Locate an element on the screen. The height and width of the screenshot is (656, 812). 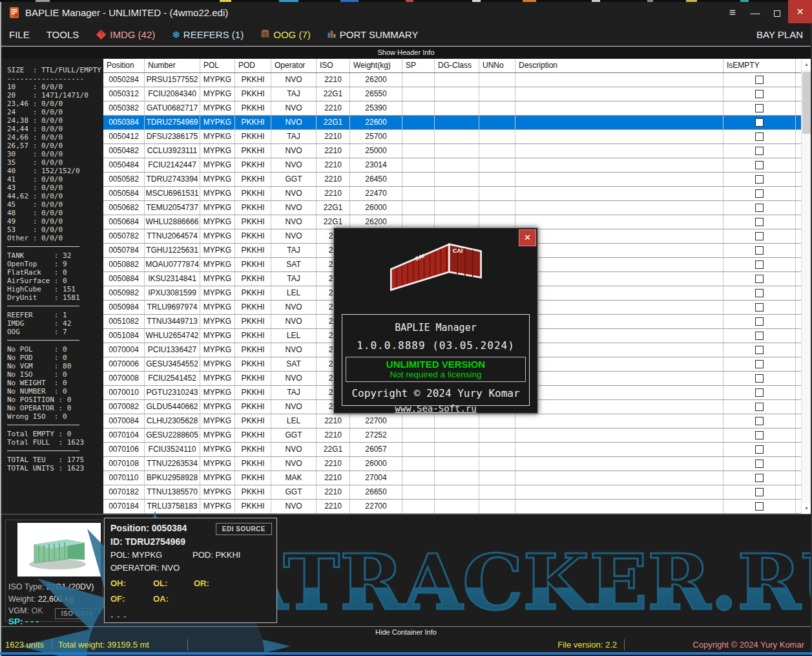
cell-dg-class is located at coordinates (457, 436).